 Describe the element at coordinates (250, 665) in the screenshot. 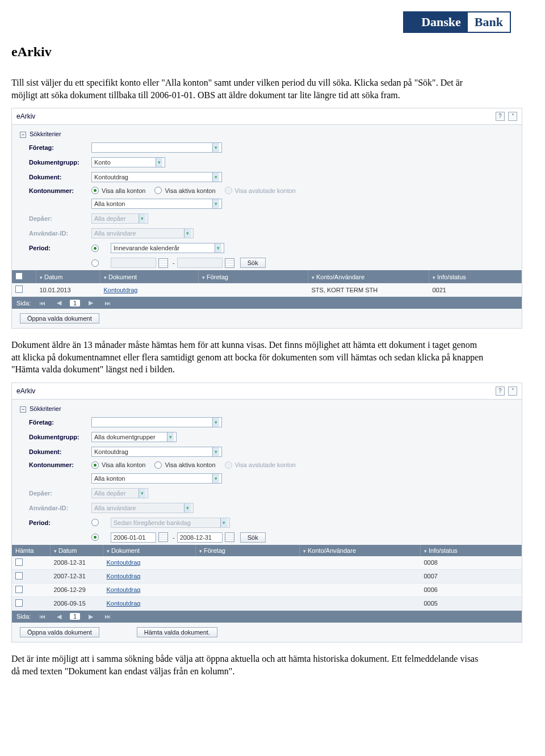

I see `paragraph-3: Det är inte möjligt att i samma sökning …` at that location.